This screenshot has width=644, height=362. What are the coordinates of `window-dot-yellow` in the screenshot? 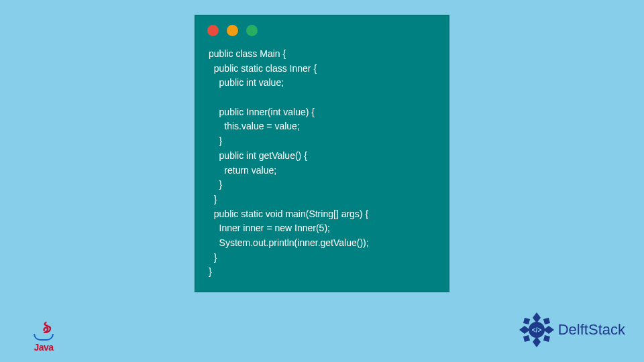 It's located at (232, 31).